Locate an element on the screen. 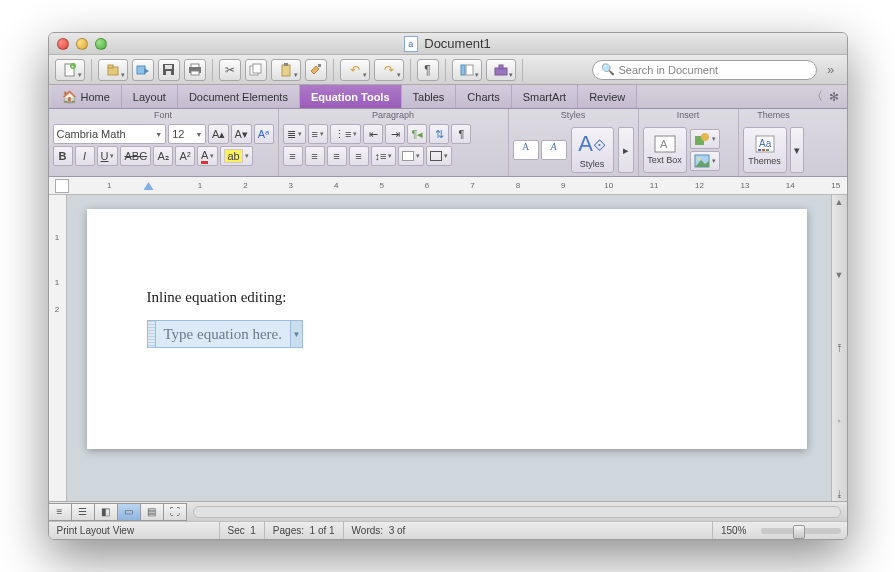  equation-placeholder-text: Type equation here. is located at coordinates (223, 334).